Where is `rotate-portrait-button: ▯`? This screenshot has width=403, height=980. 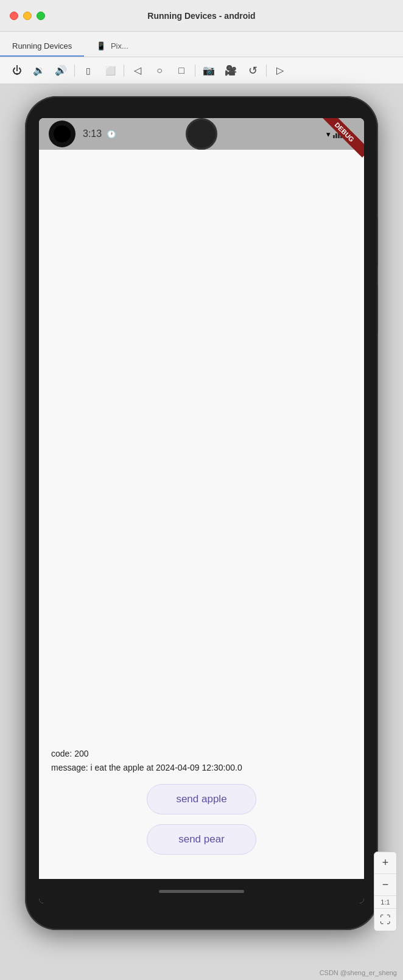
rotate-portrait-button: ▯ is located at coordinates (88, 71).